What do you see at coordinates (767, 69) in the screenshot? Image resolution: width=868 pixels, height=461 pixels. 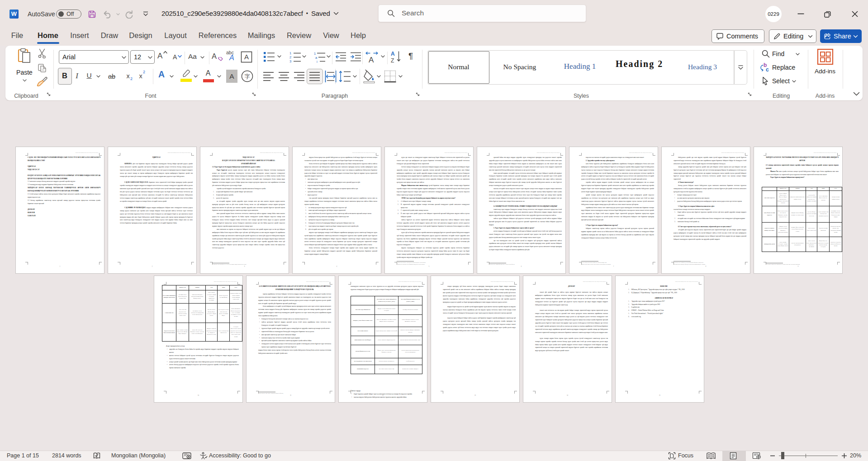 I see `svg-text: c` at bounding box center [767, 69].